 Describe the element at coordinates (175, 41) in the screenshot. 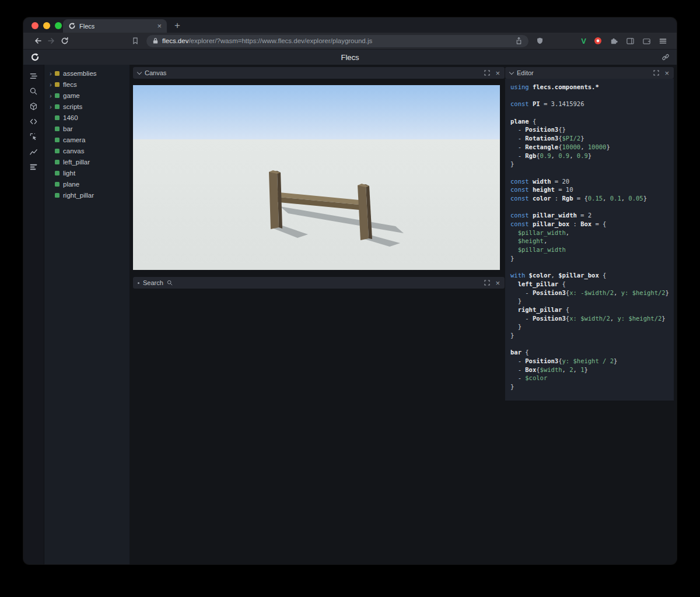

I see `url-domain: flecs.dev` at that location.